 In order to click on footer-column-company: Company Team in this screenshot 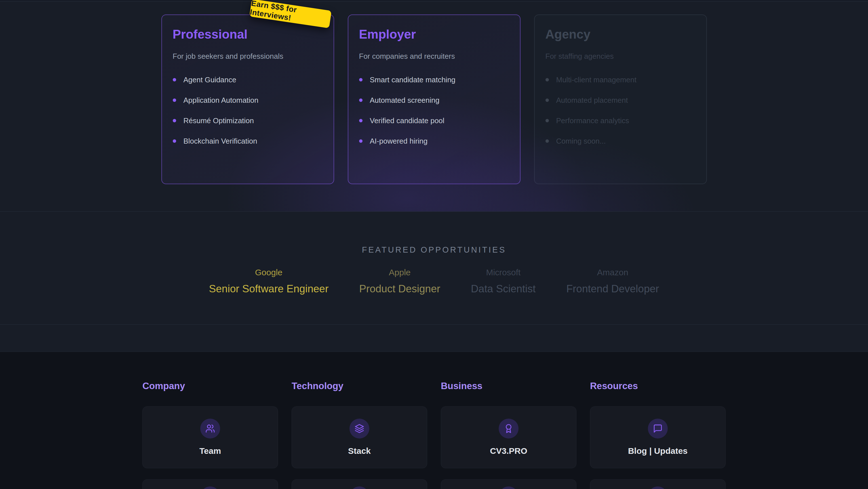, I will do `click(210, 435)`.